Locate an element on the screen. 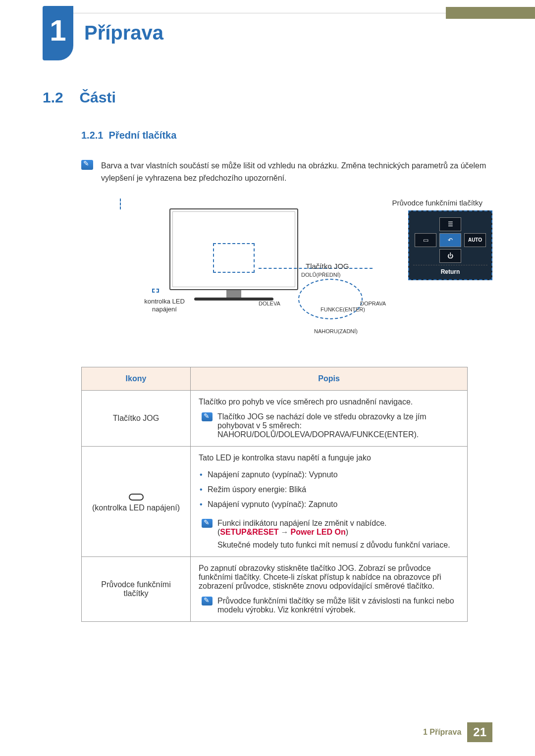  jog-direction-left: DOLEVA is located at coordinates (269, 303).